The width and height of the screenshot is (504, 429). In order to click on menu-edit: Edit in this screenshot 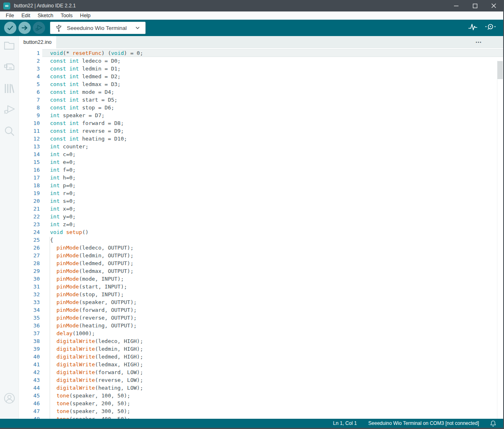, I will do `click(26, 16)`.